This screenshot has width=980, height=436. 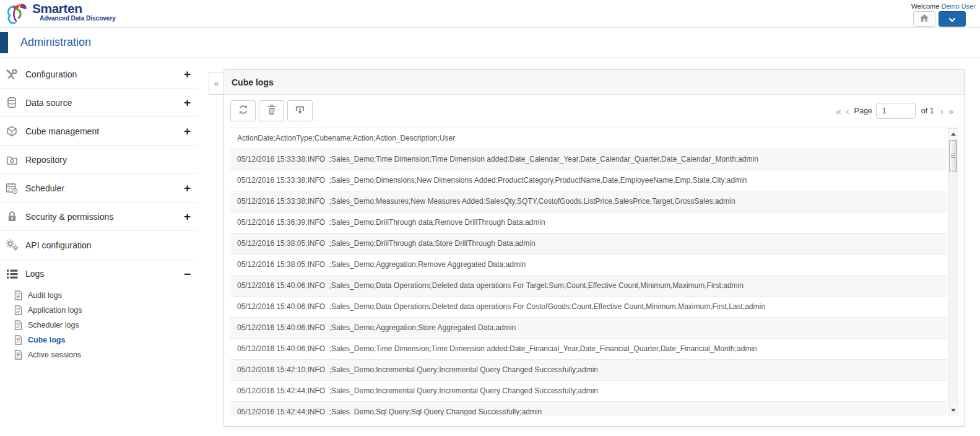 What do you see at coordinates (951, 111) in the screenshot?
I see `last-page-button: »` at bounding box center [951, 111].